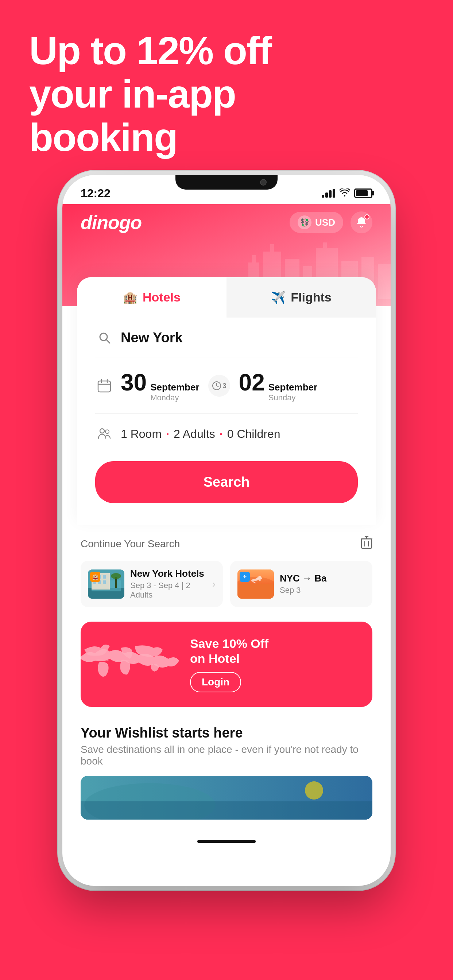 Image resolution: width=453 pixels, height=980 pixels. Describe the element at coordinates (367, 544) in the screenshot. I see `trash-icon` at that location.